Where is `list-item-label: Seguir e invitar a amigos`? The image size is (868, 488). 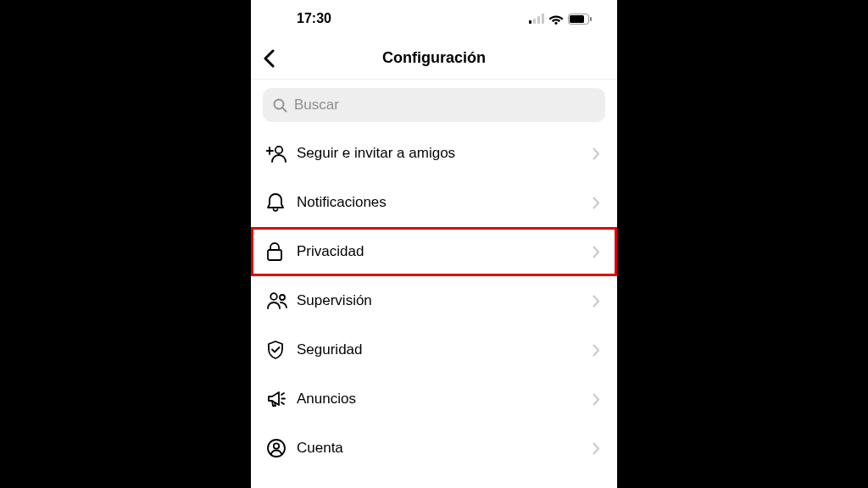 list-item-label: Seguir e invitar a amigos is located at coordinates (444, 153).